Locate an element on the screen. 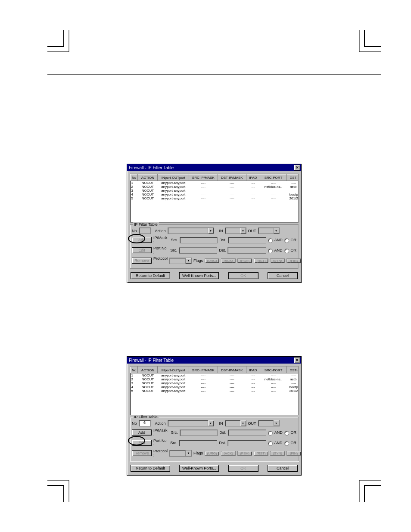 The height and width of the screenshot is (532, 411). col-dstip-2: DST-IP/MASK is located at coordinates (232, 370).